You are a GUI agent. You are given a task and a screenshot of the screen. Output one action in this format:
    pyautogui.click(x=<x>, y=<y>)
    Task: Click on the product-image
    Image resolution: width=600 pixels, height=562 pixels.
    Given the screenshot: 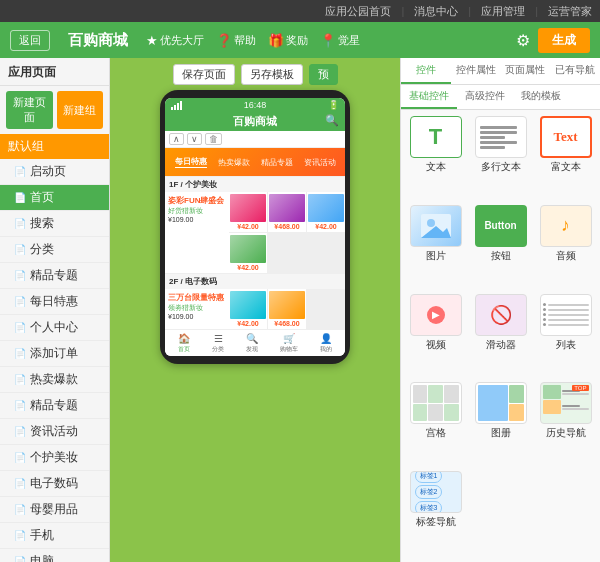 What is the action you would take?
    pyautogui.click(x=248, y=208)
    